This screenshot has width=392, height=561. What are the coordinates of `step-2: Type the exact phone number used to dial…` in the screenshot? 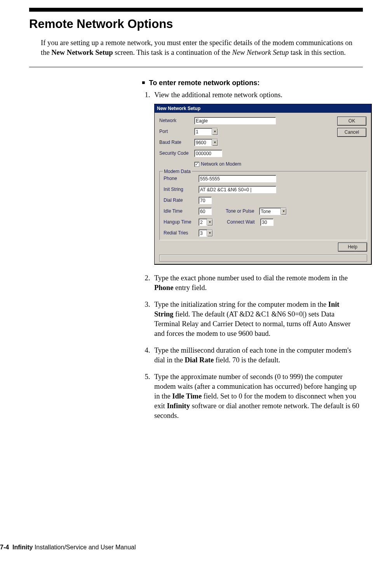 It's located at (256, 283).